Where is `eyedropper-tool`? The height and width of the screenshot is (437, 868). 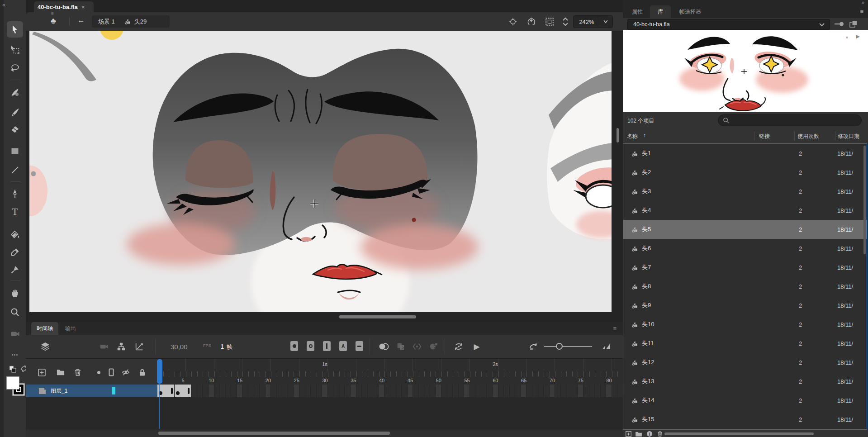
eyedropper-tool is located at coordinates (15, 252).